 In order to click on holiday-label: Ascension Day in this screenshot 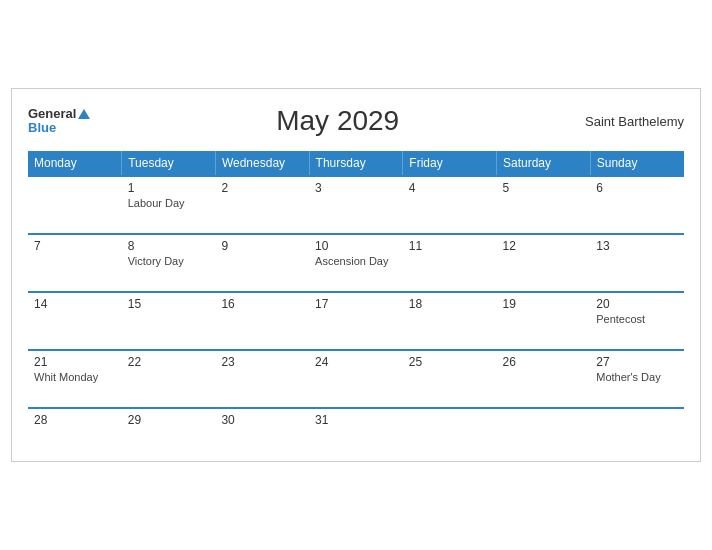, I will do `click(356, 261)`.